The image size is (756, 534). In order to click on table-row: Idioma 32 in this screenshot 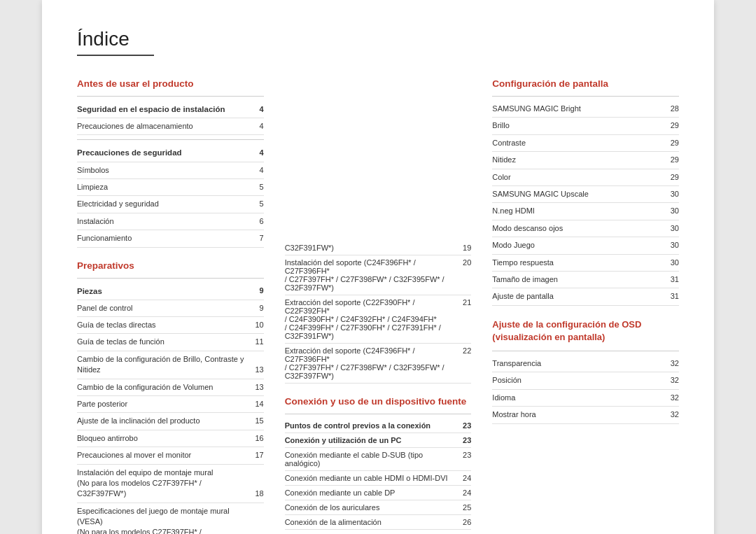, I will do `click(585, 398)`.